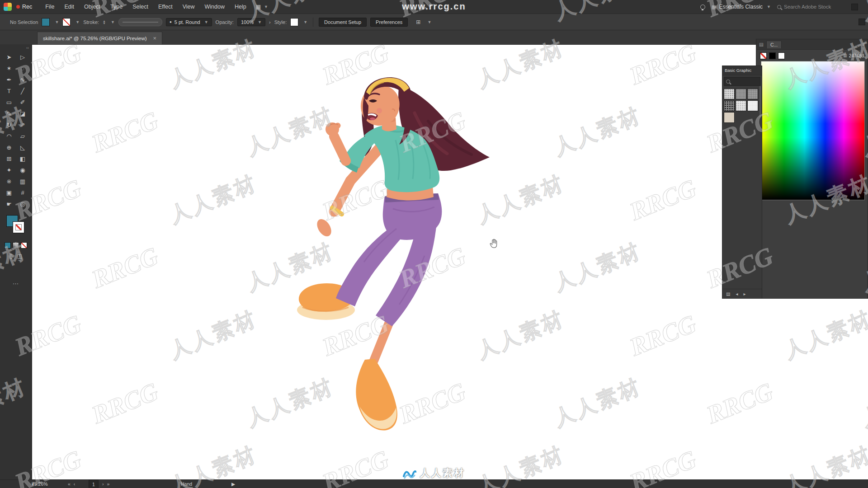  I want to click on opacity-select: 100% ▼, so click(251, 22).